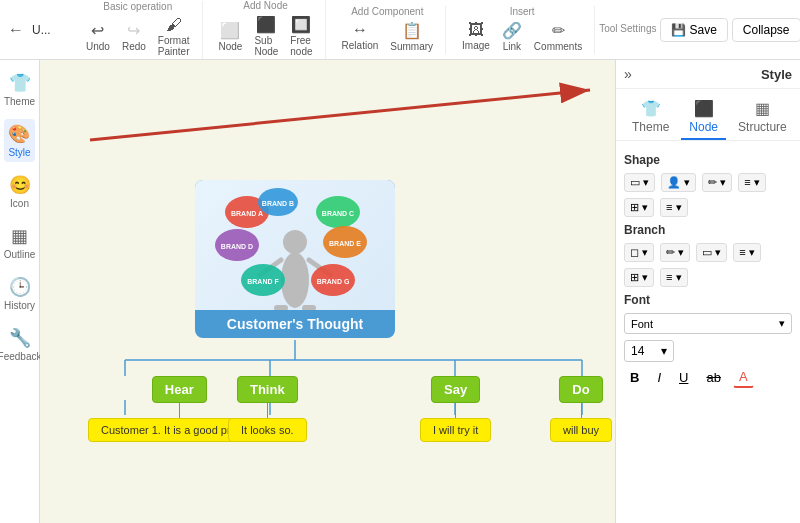 The image size is (800, 523). I want to click on tab-theme: 👕 Theme, so click(650, 118).